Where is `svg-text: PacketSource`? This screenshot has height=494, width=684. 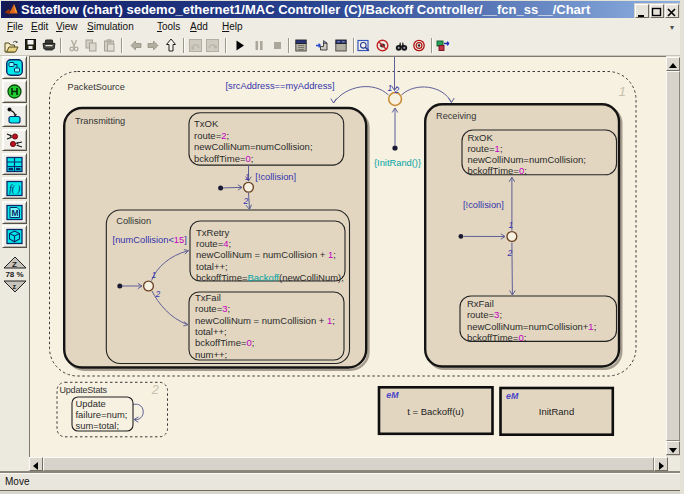 svg-text: PacketSource is located at coordinates (96, 87).